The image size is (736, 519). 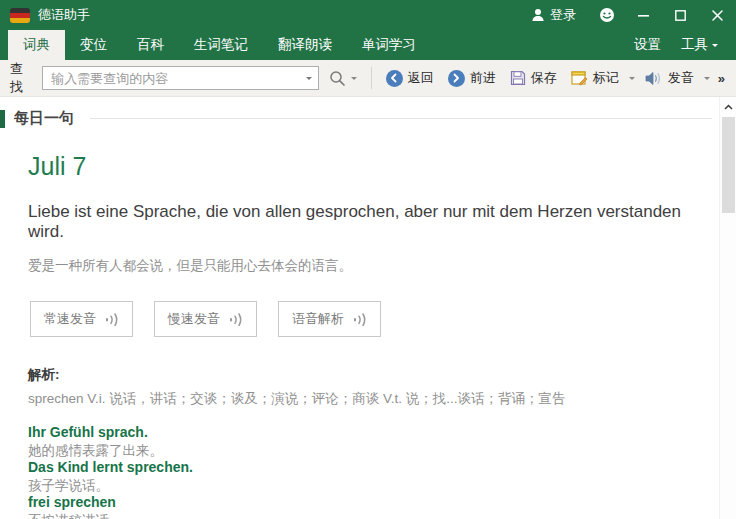 I want to click on pronunciation-buttons: 常速发音 慢速发音 语音解析, so click(x=383, y=319).